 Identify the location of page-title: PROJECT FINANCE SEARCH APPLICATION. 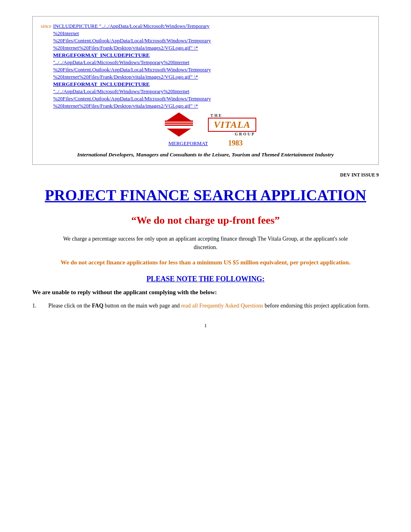
(206, 195).